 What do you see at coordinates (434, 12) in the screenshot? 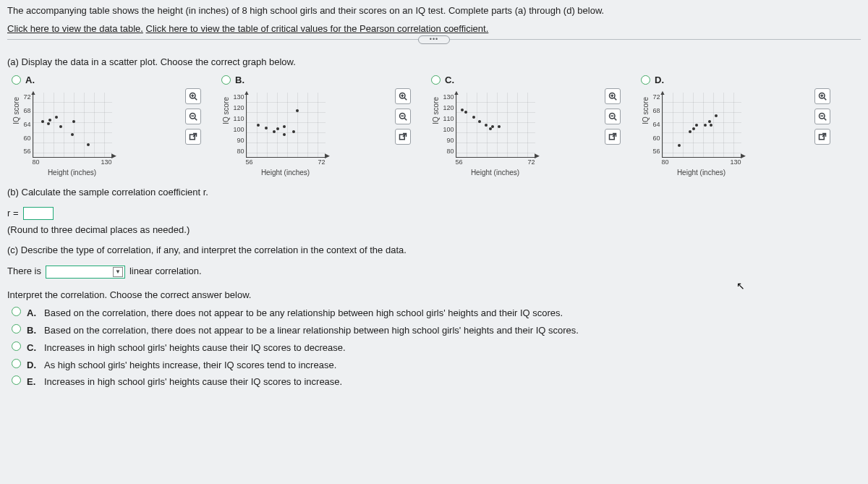
I see `instructions: The accompanying table shows the height …` at bounding box center [434, 12].